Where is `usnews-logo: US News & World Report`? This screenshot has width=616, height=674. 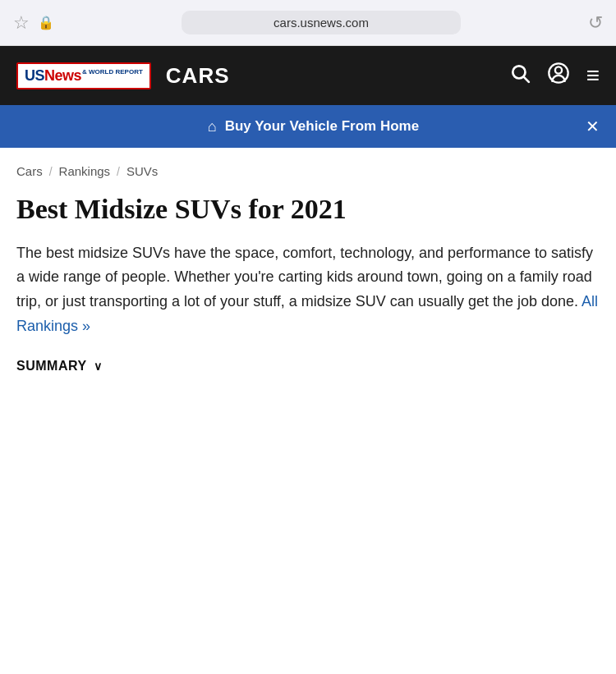
usnews-logo: US News & World Report is located at coordinates (84, 76).